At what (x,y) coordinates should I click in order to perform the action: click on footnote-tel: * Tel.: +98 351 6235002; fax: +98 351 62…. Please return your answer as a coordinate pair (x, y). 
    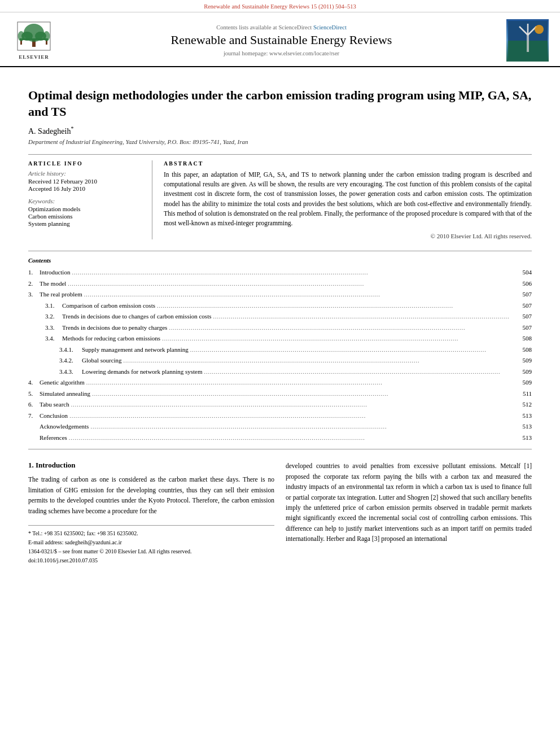
    Looking at the image, I should click on (151, 533).